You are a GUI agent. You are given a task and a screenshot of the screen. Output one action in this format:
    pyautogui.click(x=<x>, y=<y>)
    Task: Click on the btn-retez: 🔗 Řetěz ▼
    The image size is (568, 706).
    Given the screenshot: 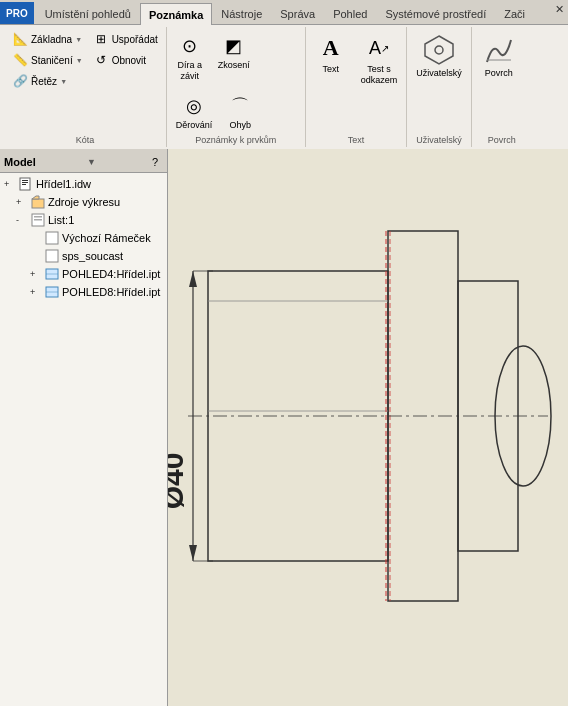 What is the action you would take?
    pyautogui.click(x=48, y=81)
    